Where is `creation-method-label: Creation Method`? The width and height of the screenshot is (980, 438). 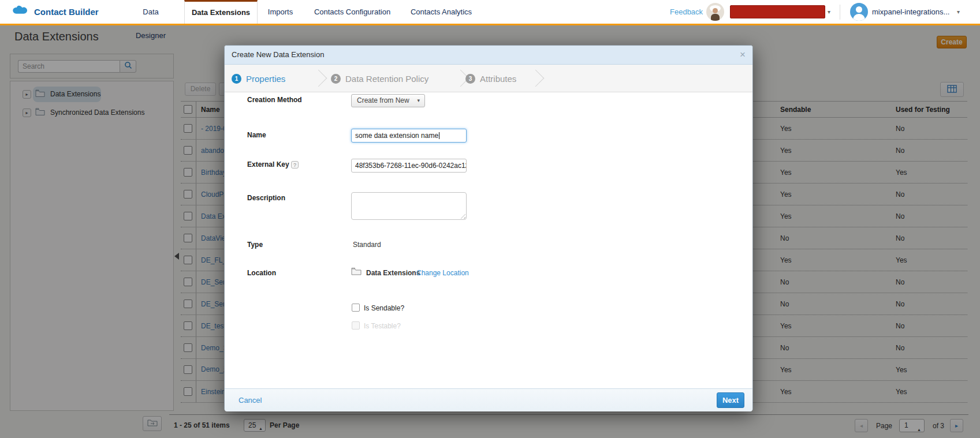
creation-method-label: Creation Method is located at coordinates (275, 100).